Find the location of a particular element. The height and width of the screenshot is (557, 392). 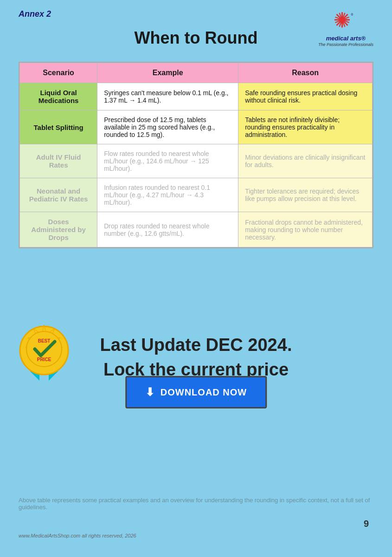

logo-icon: ® is located at coordinates (346, 21).